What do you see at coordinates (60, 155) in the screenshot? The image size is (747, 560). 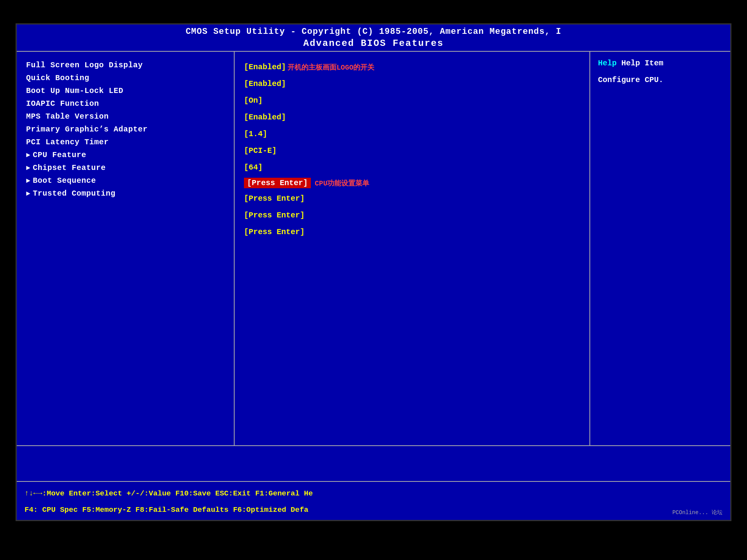 I see `cpu-feature-label: CPU Feature` at bounding box center [60, 155].